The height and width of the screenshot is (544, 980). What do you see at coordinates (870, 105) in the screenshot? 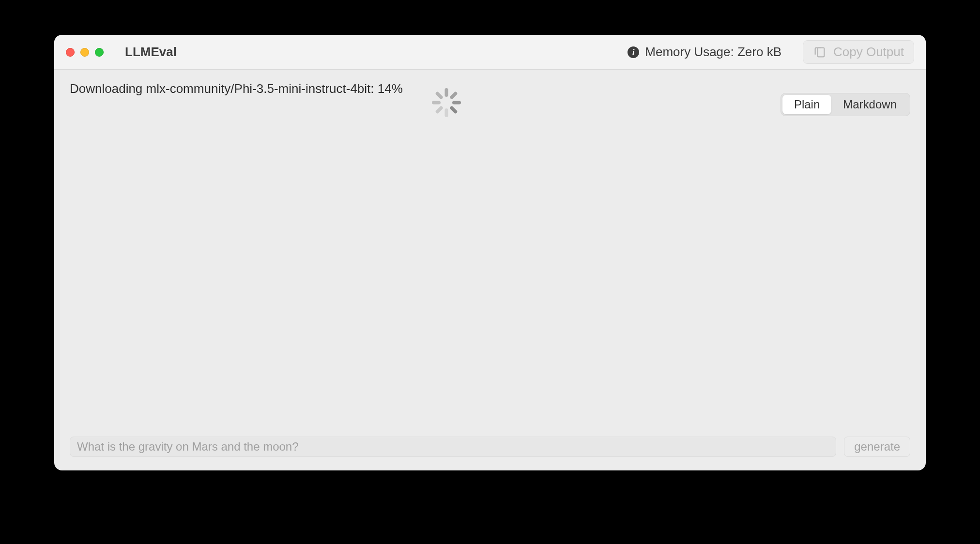
I see `tab-markdown: Markdown` at bounding box center [870, 105].